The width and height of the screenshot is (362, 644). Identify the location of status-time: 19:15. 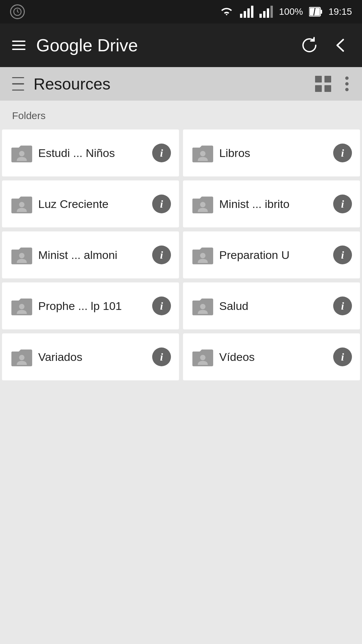
(340, 12).